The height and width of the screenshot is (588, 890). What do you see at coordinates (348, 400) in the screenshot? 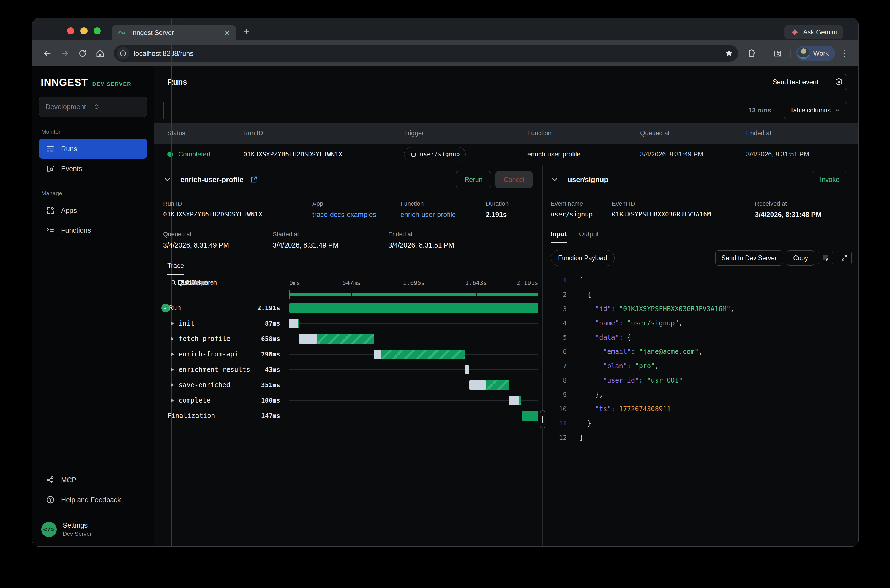
I see `trace-row-complete: complete100ms` at bounding box center [348, 400].